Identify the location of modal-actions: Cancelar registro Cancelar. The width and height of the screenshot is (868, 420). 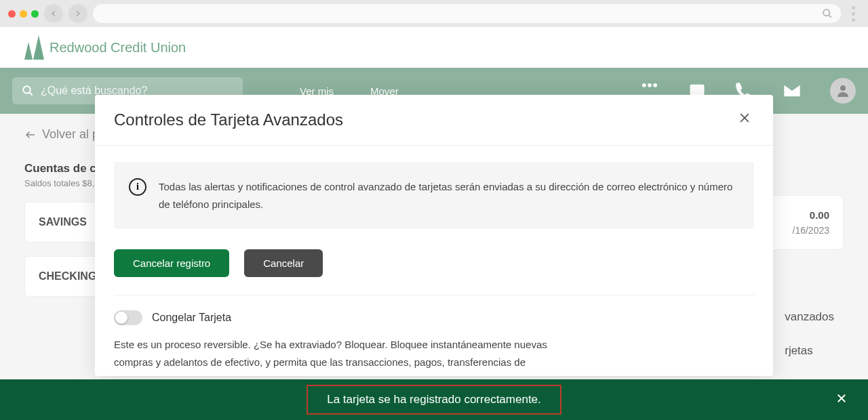
(434, 272).